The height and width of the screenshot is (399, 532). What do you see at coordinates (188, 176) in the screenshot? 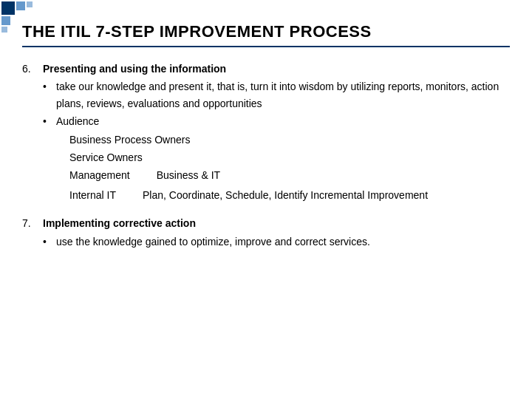
I see `management-sub-list: Business & IT` at bounding box center [188, 176].